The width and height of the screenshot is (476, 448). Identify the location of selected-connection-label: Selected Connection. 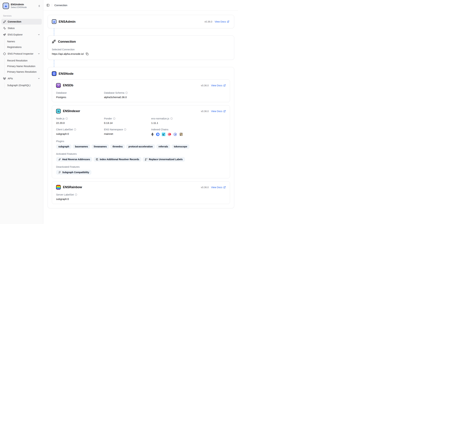
(141, 49).